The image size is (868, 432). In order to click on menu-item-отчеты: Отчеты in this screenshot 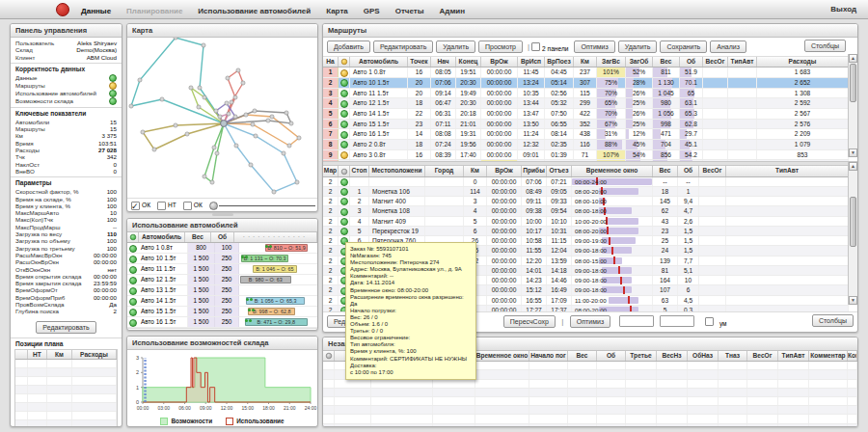, I will do `click(410, 12)`.